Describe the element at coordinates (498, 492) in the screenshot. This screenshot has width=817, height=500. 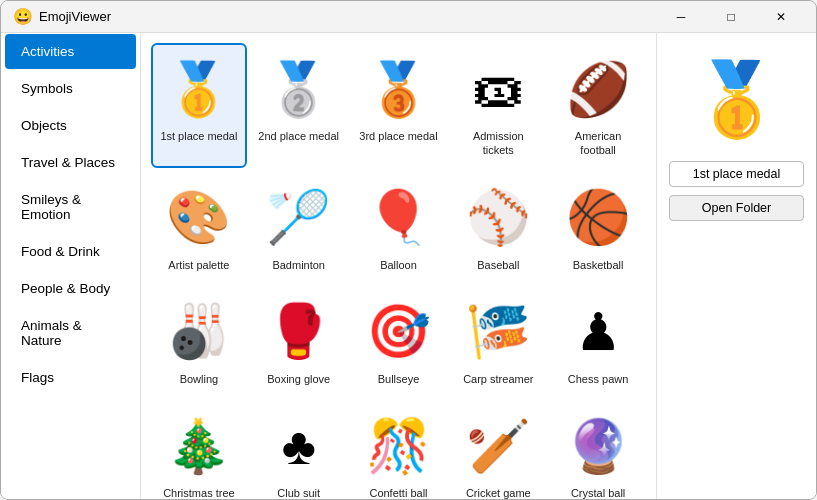
I see `emoji-label: Cricket game` at that location.